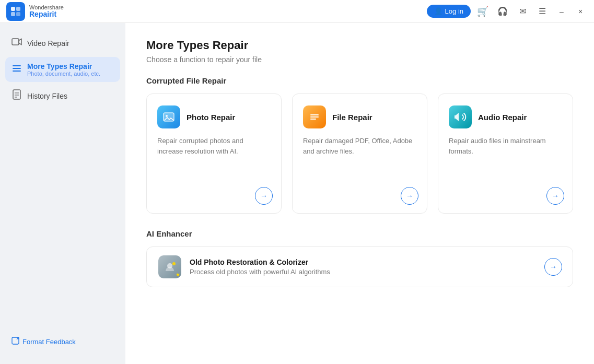 The image size is (594, 364). I want to click on titlebar-actions: 👤 Log in 🛒 🎧 ✉ ☰ – ×, so click(507, 11).